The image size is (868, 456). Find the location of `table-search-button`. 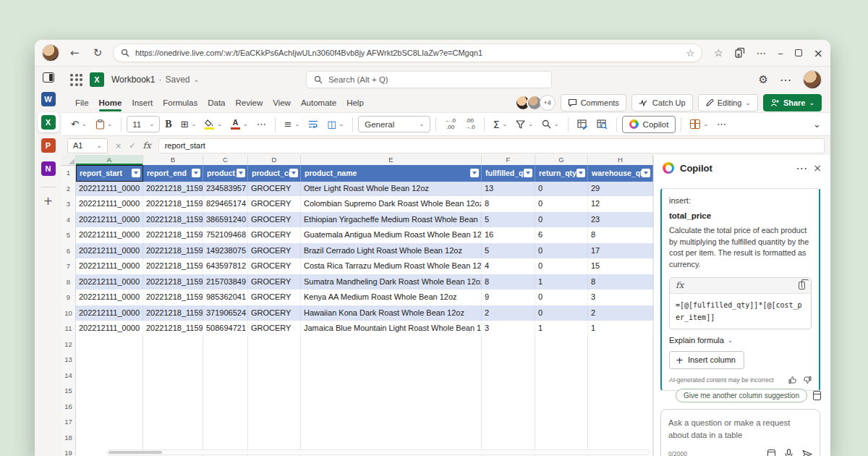

table-search-button is located at coordinates (602, 124).